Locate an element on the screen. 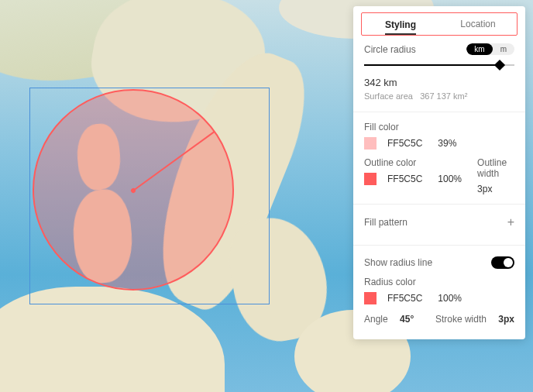 Image resolution: width=533 pixels, height=392 pixels. outline-color-label: Outline color is located at coordinates (413, 163).